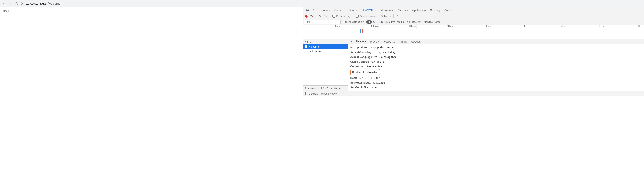  Describe the element at coordinates (474, 16) in the screenshot. I see `network-toolbar: Preserve log Disable cache Online▾` at that location.